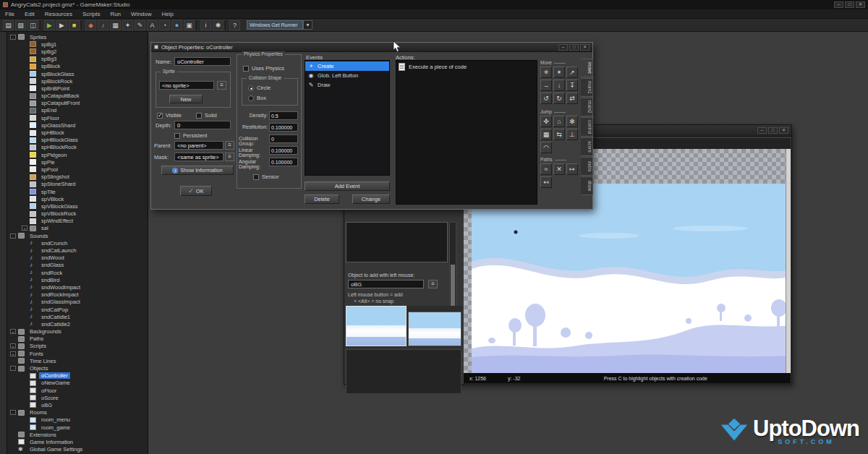  Describe the element at coordinates (77, 309) in the screenshot. I see `tree-row: sndCatPop` at that location.